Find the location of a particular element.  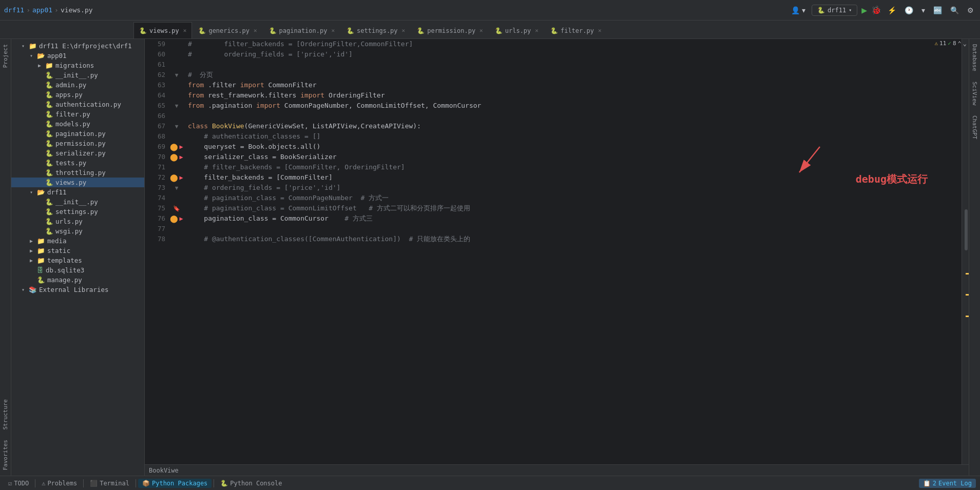

tab-generics-py: 🐍 generics.py ✕ is located at coordinates (227, 30).